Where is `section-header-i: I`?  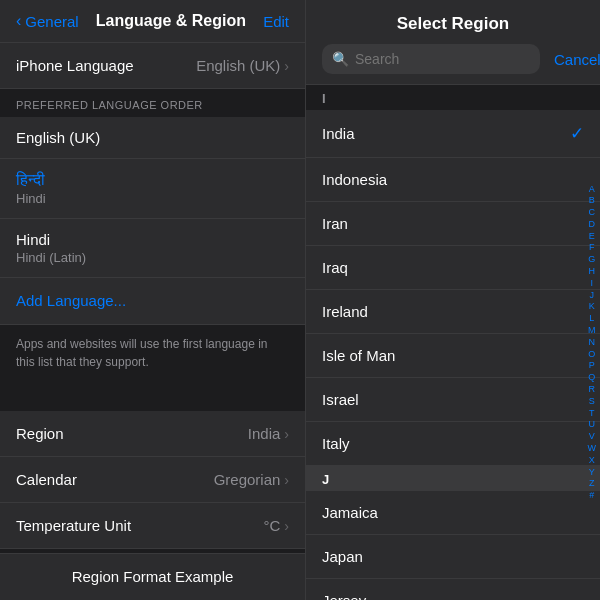 section-header-i: I is located at coordinates (453, 98).